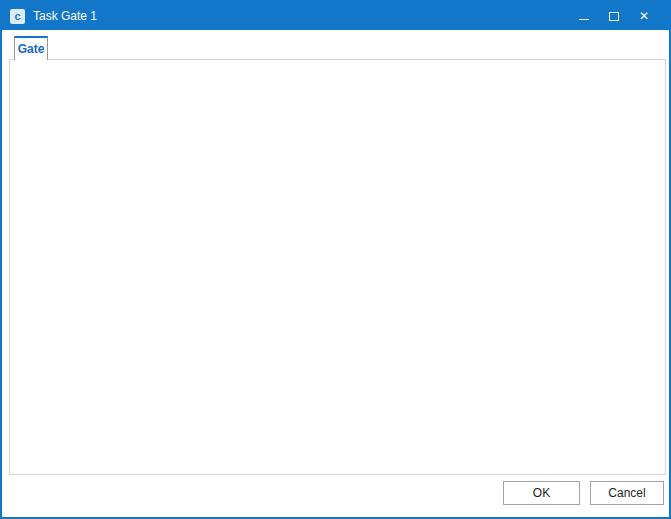 Image resolution: width=671 pixels, height=519 pixels. I want to click on minimize-button, so click(584, 16).